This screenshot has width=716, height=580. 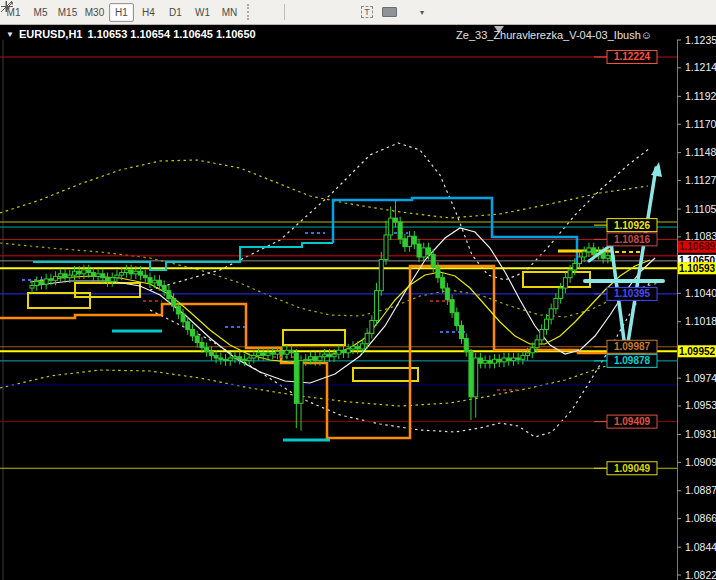 I want to click on level-label-text: 1.09049, so click(x=632, y=468).